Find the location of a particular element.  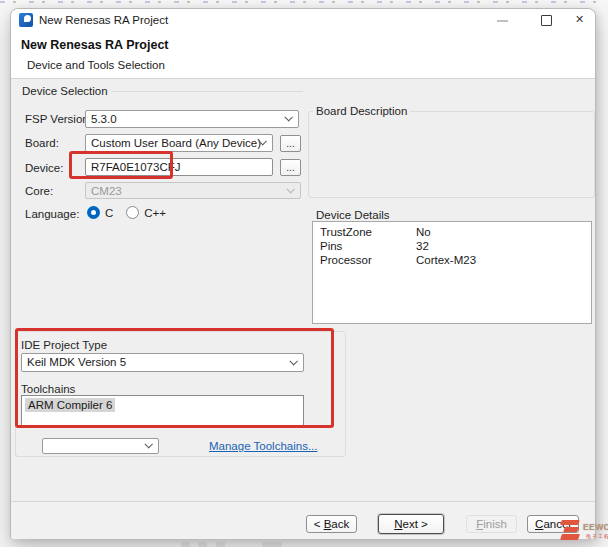

toolchain-item: ARM Compiler 6 is located at coordinates (70, 405).